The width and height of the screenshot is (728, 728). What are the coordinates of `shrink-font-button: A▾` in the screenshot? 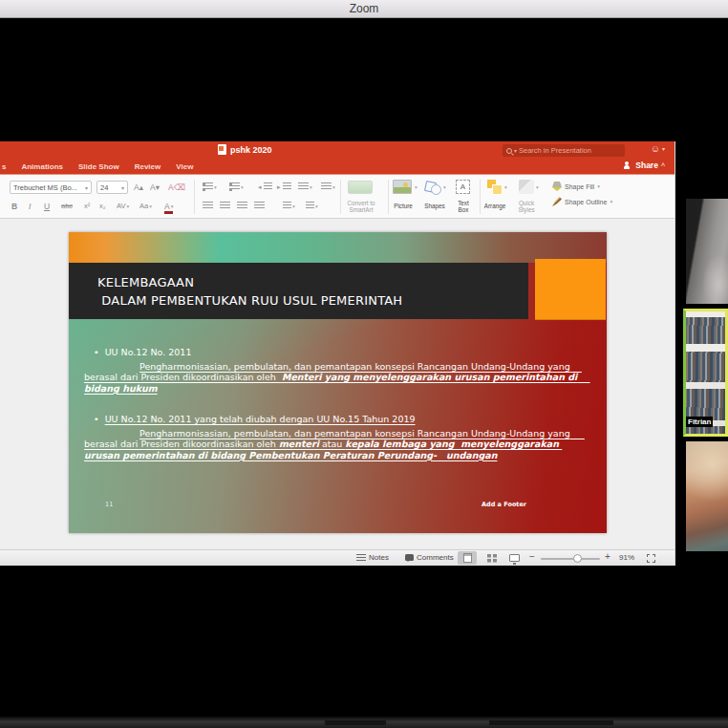 It's located at (155, 187).